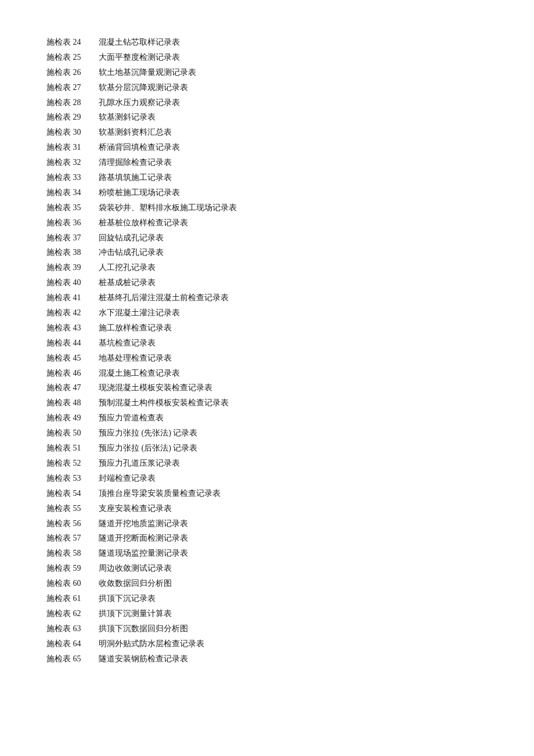 This screenshot has width=534, height=756. Describe the element at coordinates (135, 358) in the screenshot. I see `item-name: 地基处理检查记录表` at that location.